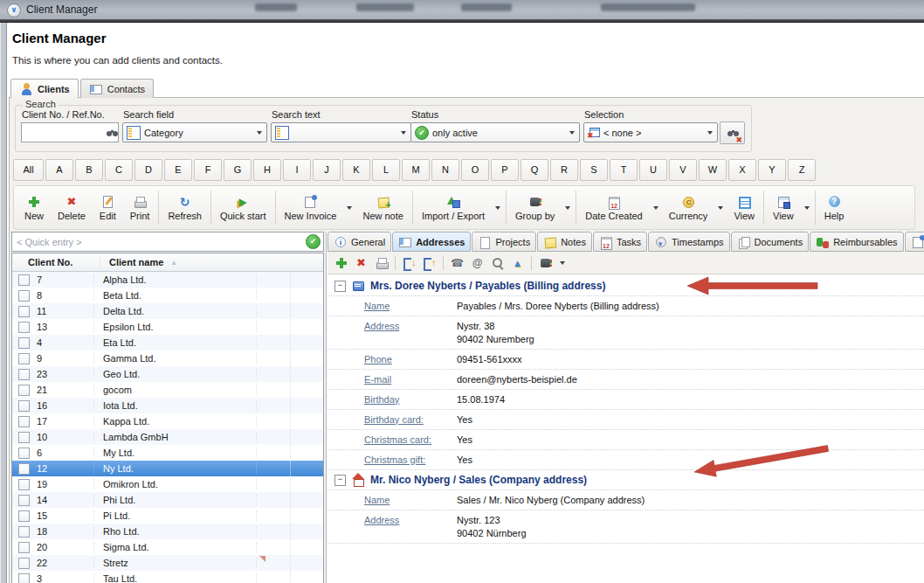 The height and width of the screenshot is (583, 924). What do you see at coordinates (477, 262) in the screenshot?
I see `address-toolbar-at-button` at bounding box center [477, 262].